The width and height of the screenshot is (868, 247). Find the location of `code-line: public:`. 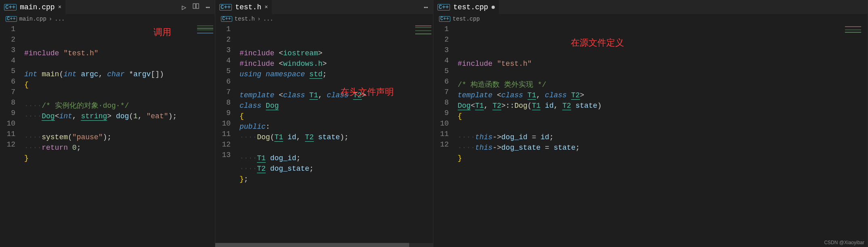

code-line: public: is located at coordinates (326, 127).